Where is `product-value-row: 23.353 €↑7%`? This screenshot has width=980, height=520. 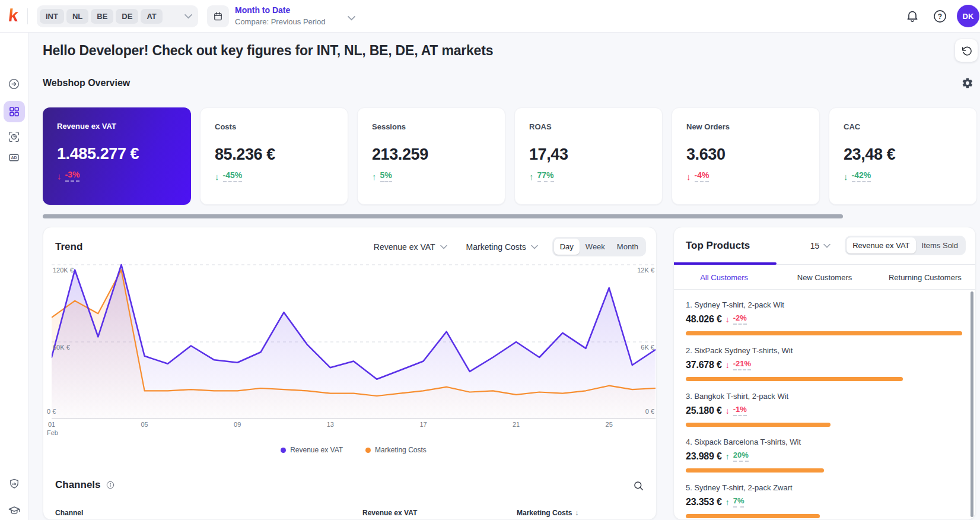
product-value-row: 23.353 €↑7% is located at coordinates (824, 502).